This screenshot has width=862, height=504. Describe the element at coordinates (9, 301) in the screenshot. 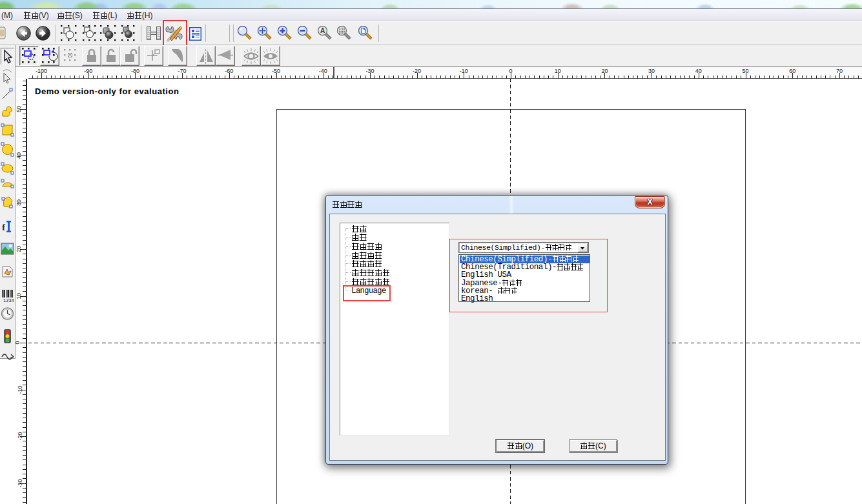

I see `svg-text: 1234` at that location.